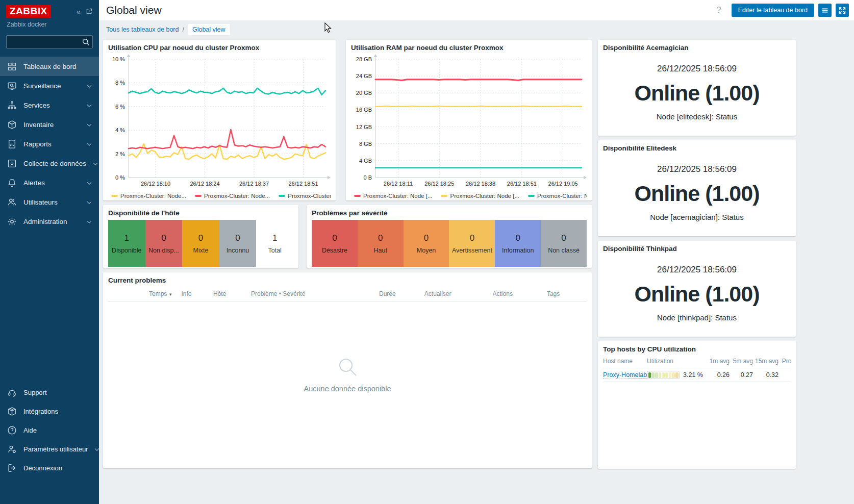 Image resolution: width=854 pixels, height=504 pixels. I want to click on tophosts-column-proces: Proces, so click(785, 361).